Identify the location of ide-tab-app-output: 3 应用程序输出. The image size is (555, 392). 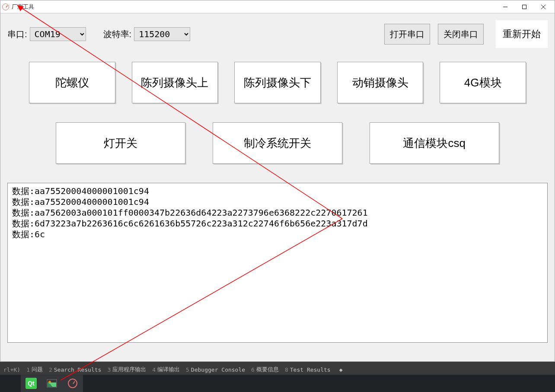
(127, 370).